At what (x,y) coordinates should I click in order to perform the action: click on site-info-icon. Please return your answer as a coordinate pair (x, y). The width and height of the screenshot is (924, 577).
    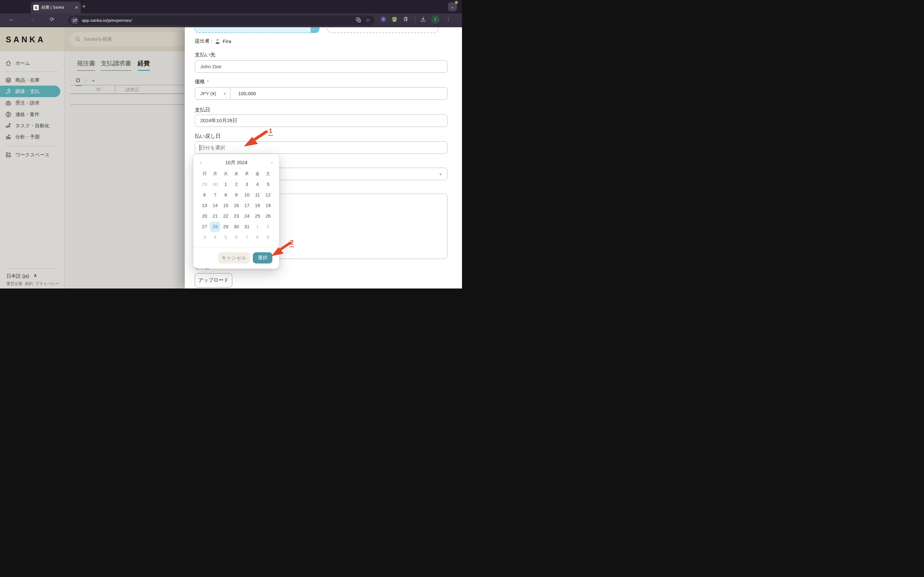
    Looking at the image, I should click on (75, 21).